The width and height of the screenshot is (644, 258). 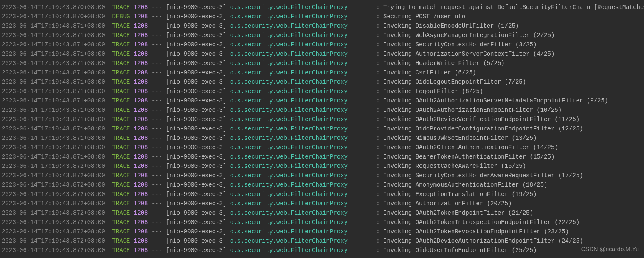 What do you see at coordinates (447, 204) in the screenshot?
I see `log-message: Invoking AuthorizationFilter (20/25)` at bounding box center [447, 204].